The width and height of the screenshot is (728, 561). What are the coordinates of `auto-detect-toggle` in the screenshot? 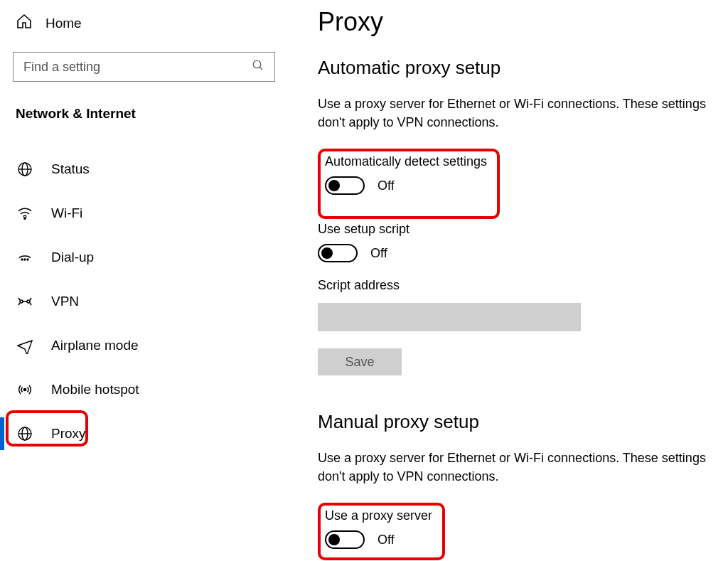 It's located at (345, 186).